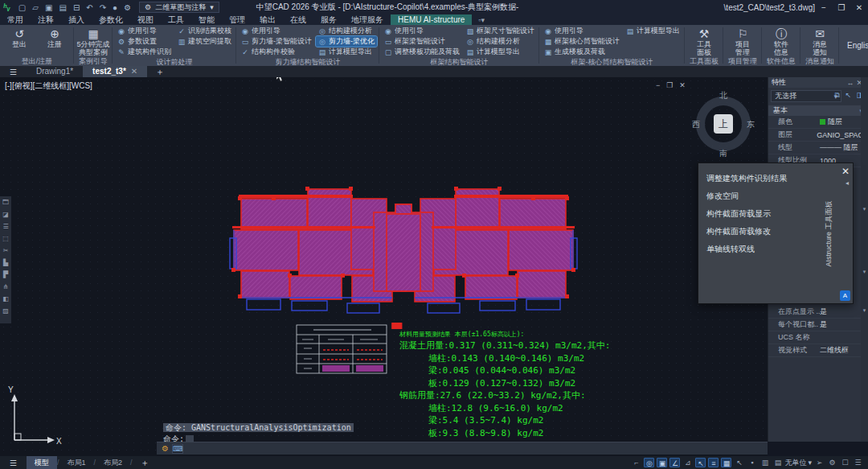 Image resolution: width=868 pixels, height=469 pixels. I want to click on slab-function-load-button: ▢调整楼板功能及荷载, so click(422, 51).